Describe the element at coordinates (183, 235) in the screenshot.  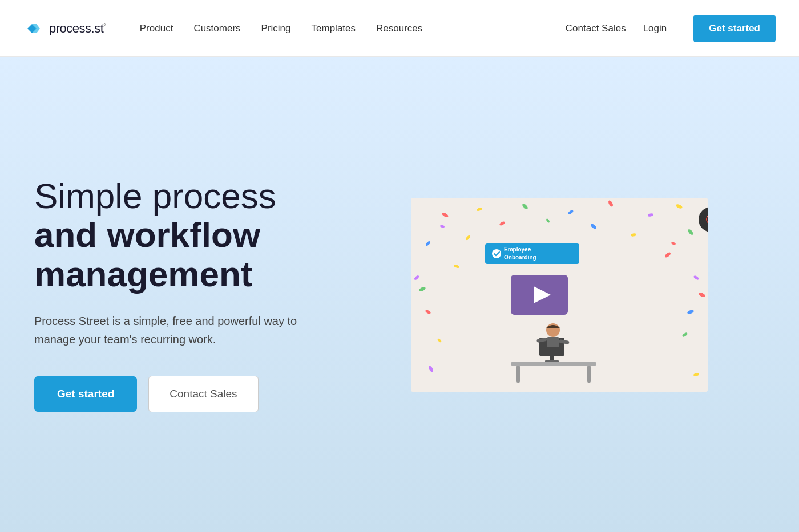
I see `hero-title: Simple process and workflow management` at that location.